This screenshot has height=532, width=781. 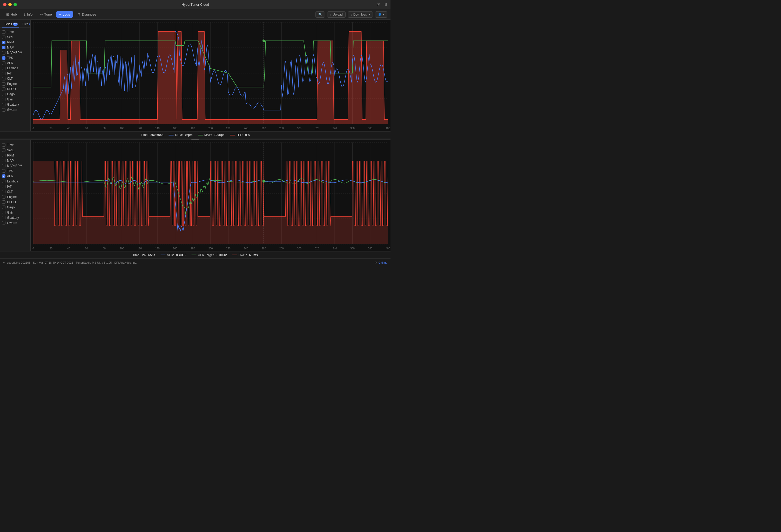 What do you see at coordinates (194, 255) in the screenshot?
I see `afrtarget-color-swatch` at bounding box center [194, 255].